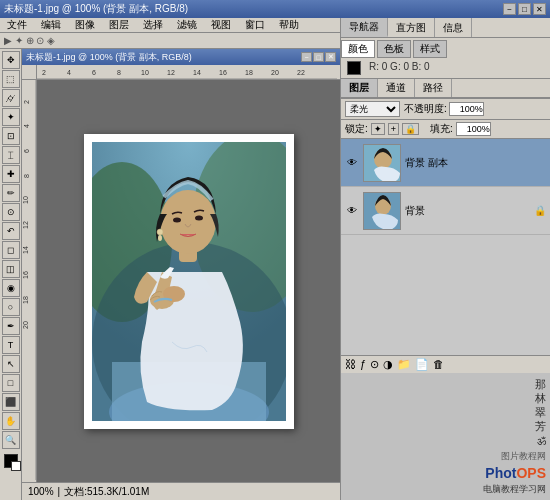 This screenshot has height=500, width=550. Describe the element at coordinates (197, 72) in the screenshot. I see `svg-text: 14` at that location.